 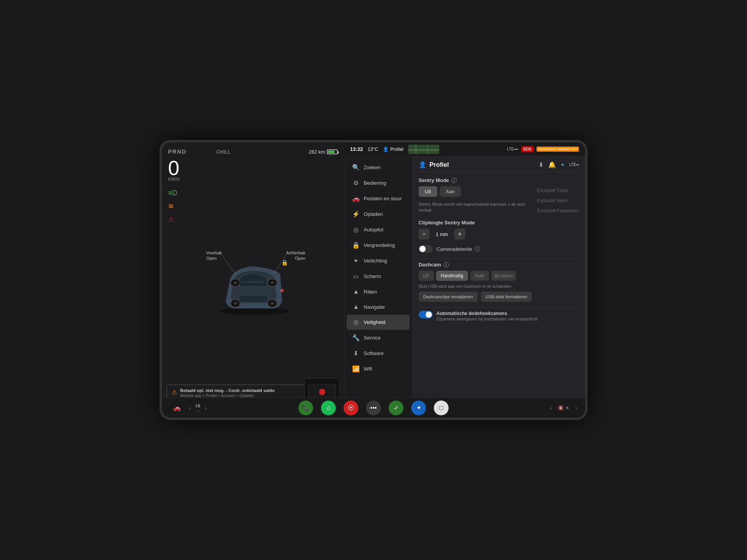 I want to click on hi-sub: ○○, so click(x=198, y=411).